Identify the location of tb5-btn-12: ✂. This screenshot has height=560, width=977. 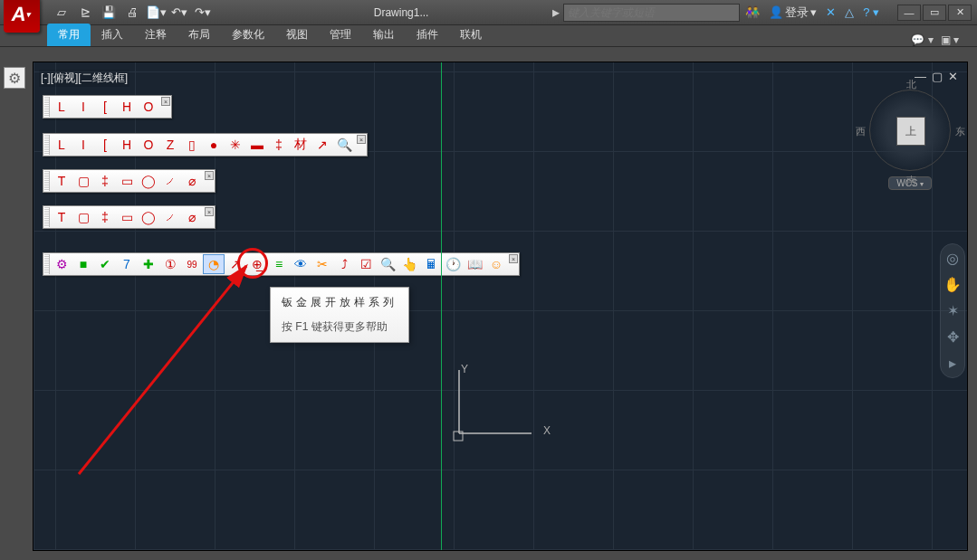
(322, 264).